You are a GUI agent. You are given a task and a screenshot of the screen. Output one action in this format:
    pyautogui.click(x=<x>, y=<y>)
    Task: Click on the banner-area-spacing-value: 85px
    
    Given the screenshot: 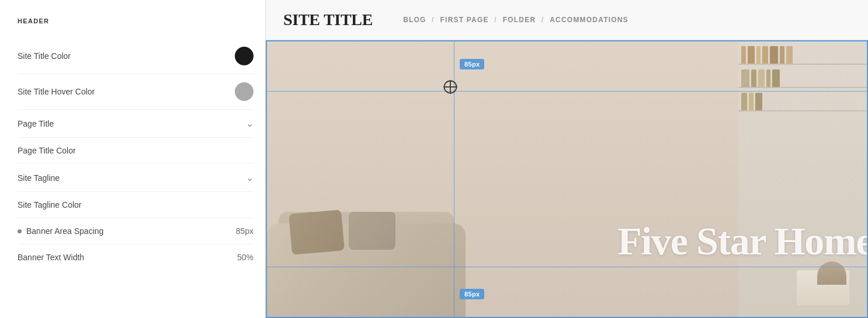 What is the action you would take?
    pyautogui.click(x=245, y=231)
    